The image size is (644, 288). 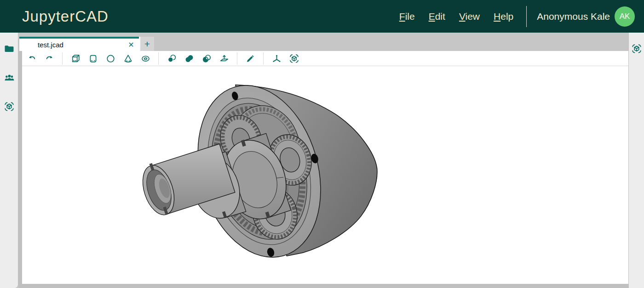 What do you see at coordinates (207, 59) in the screenshot?
I see `intersection-icon` at bounding box center [207, 59].